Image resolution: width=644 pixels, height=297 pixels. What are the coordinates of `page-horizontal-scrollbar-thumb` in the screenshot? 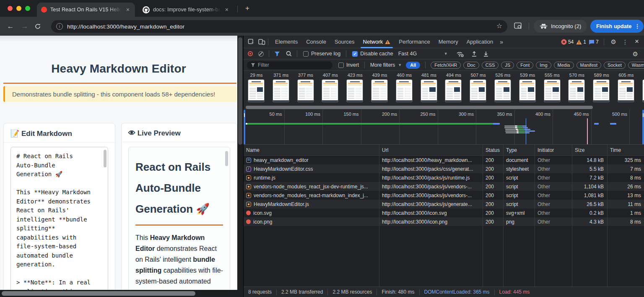 It's located at (99, 294).